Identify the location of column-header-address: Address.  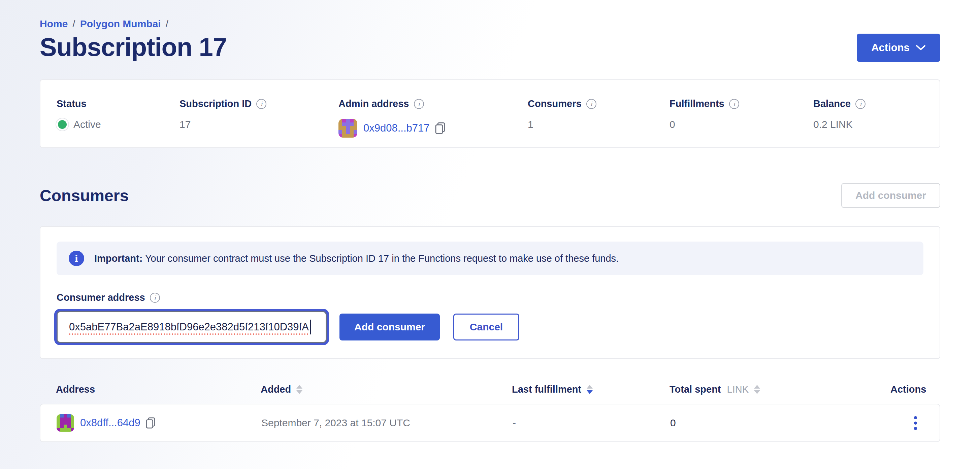
(75, 389).